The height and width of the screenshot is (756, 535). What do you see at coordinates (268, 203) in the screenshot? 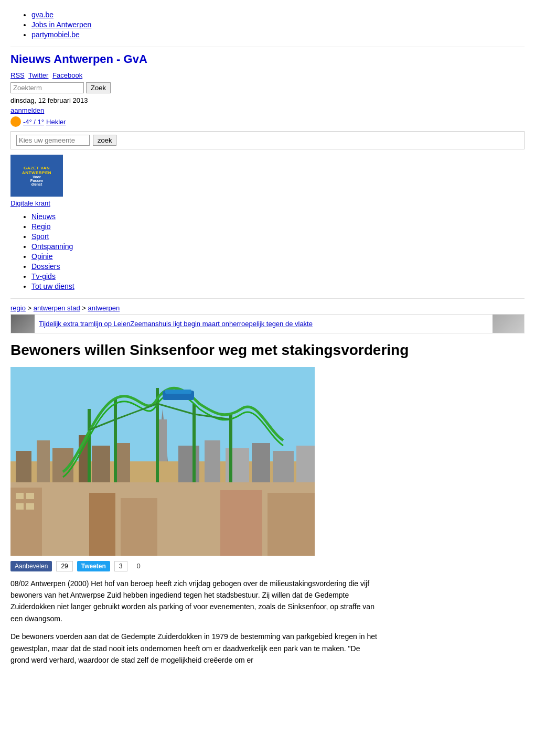
I see `digitale-krant: Digitale krant` at bounding box center [268, 203].